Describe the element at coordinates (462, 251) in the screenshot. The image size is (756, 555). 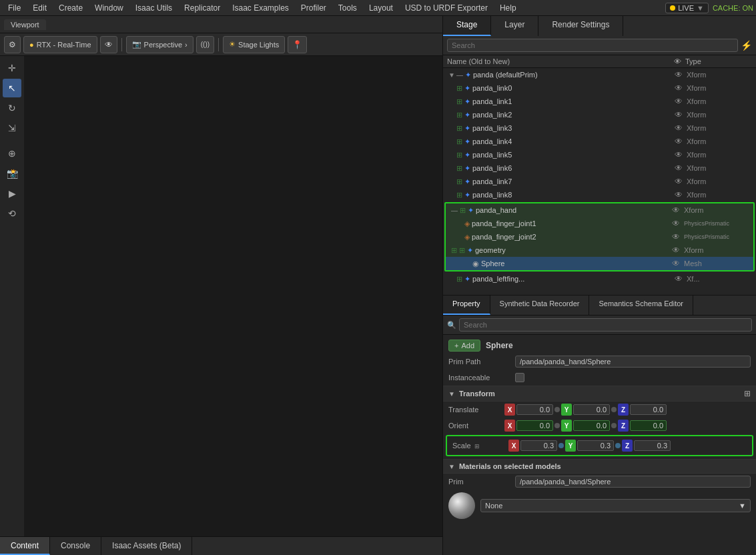
I see `plus-icon2: ⊞` at that location.